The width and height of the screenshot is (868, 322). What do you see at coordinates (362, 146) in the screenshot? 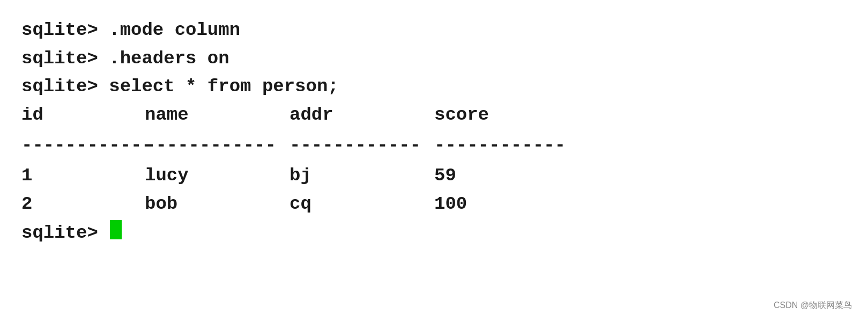
I see `sep-addr: ------------` at bounding box center [362, 146].